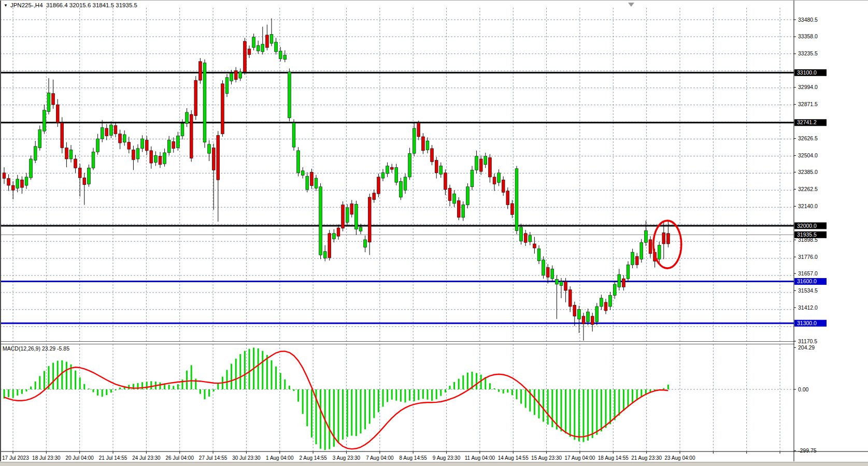 This screenshot has height=466, width=868. I want to click on macd-main-value: 23.29, so click(49, 348).